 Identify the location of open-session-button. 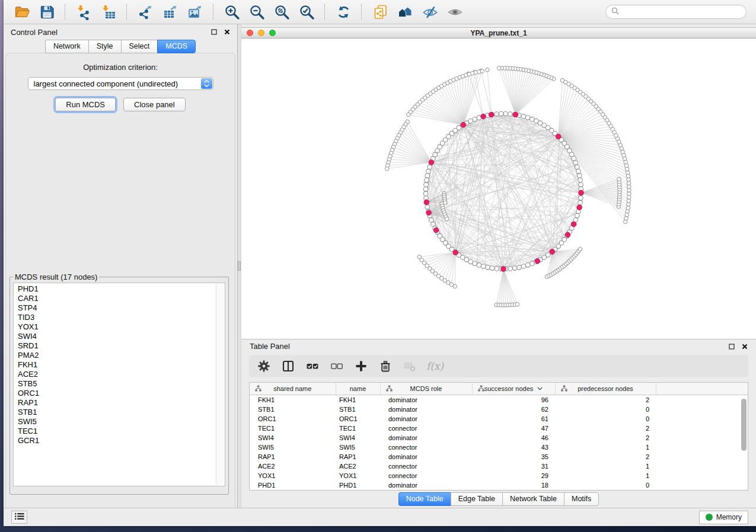
(22, 12).